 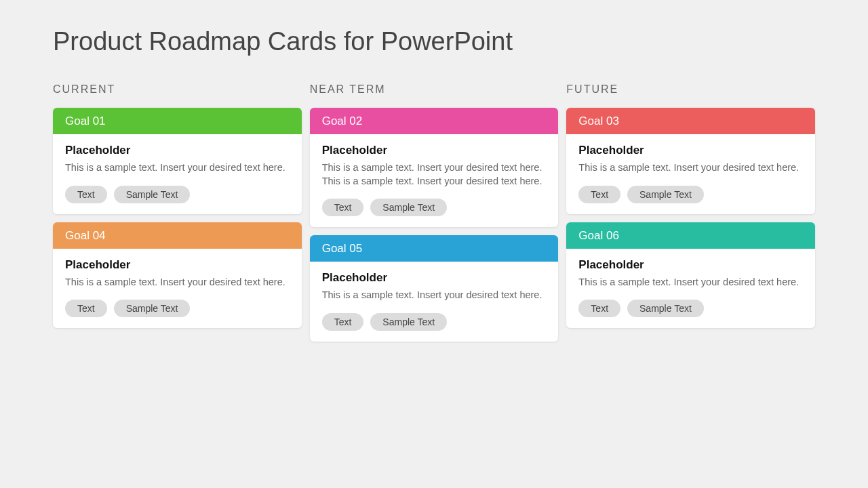 I want to click on roadmap-card: Goal 02PlaceholderThis is a sample text.…, so click(x=434, y=167).